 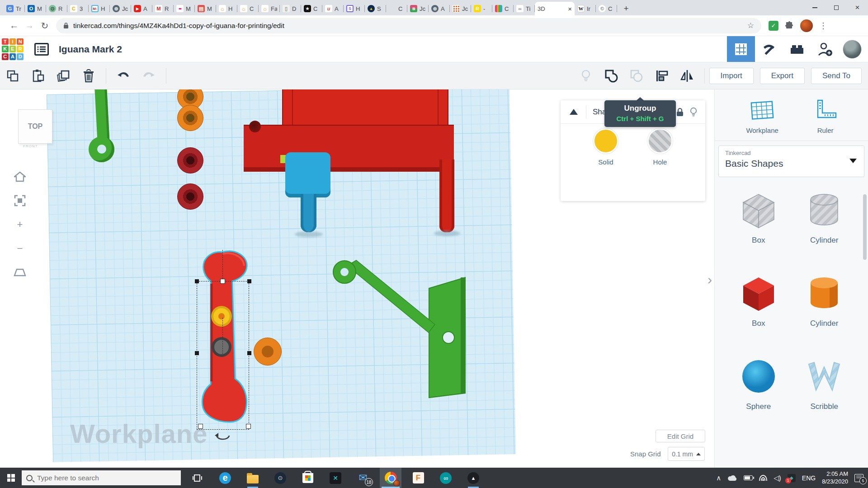 What do you see at coordinates (89, 76) in the screenshot?
I see `delete-button` at bounding box center [89, 76].